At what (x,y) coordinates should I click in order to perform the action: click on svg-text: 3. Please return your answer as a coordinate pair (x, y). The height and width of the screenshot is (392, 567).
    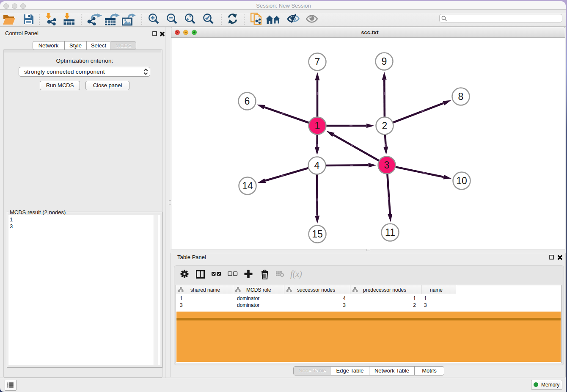
    Looking at the image, I should click on (387, 165).